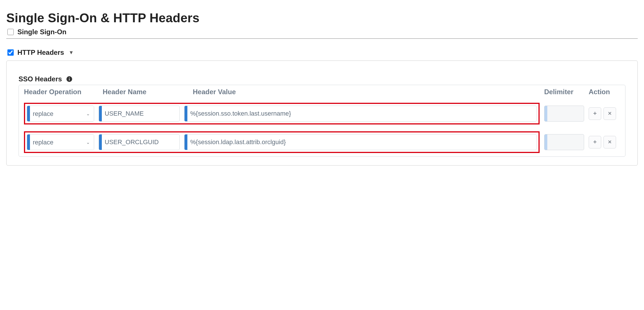 Image resolution: width=644 pixels, height=310 pixels. Describe the element at coordinates (322, 32) in the screenshot. I see `sso-toggle-row: Single Sign-On` at that location.